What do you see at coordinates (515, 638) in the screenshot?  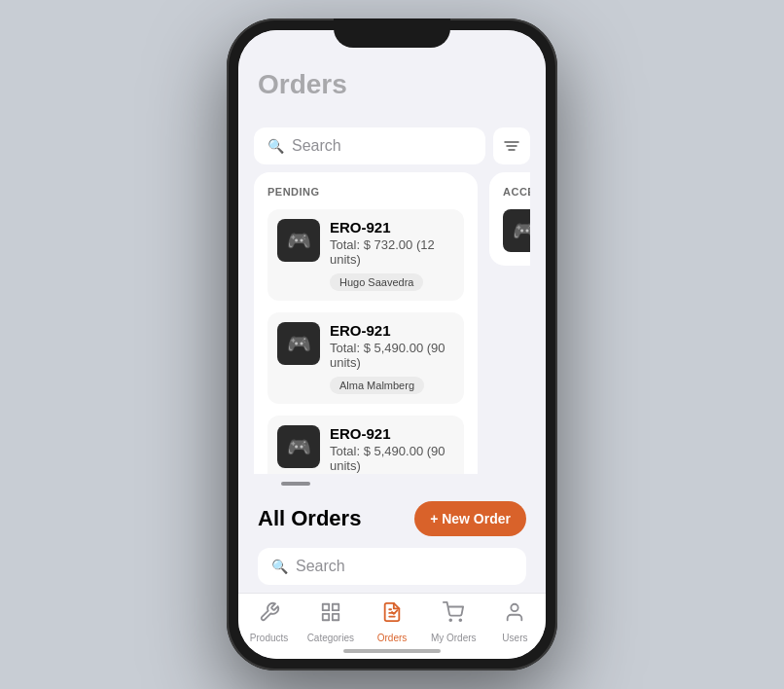 I see `users-label: Users` at bounding box center [515, 638].